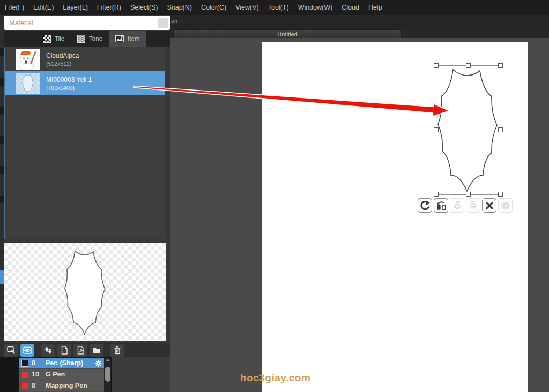 Image resolution: width=549 pixels, height=392 pixels. What do you see at coordinates (489, 206) in the screenshot?
I see `close-icon` at bounding box center [489, 206].